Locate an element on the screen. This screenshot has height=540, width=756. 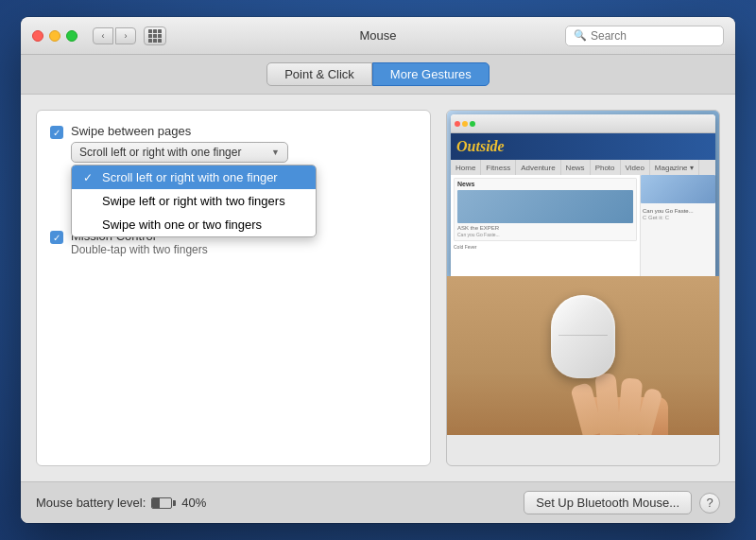
browser-close is located at coordinates (457, 124).